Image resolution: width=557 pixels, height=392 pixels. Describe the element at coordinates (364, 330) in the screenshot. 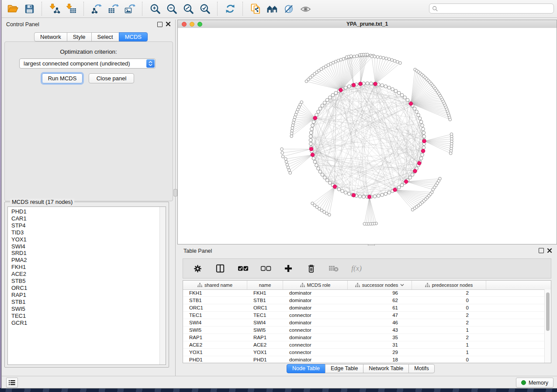

I see `table-row: SWI5SWI5connector431` at that location.